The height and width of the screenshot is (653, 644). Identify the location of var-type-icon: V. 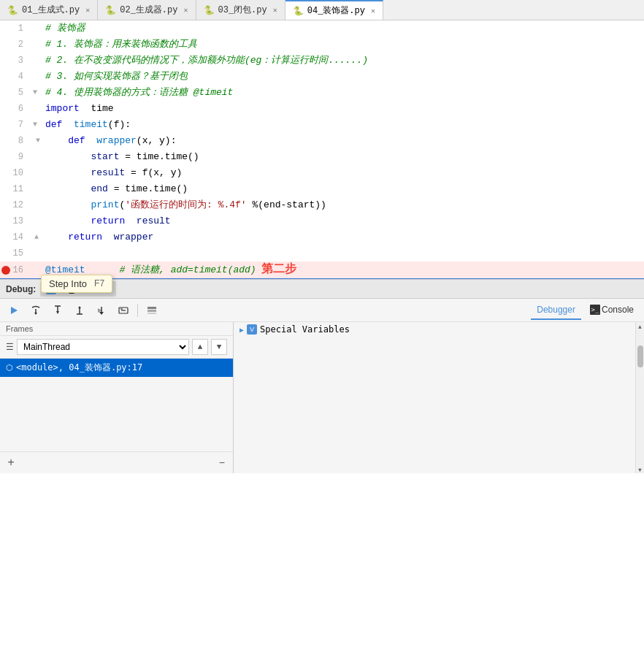
(252, 329).